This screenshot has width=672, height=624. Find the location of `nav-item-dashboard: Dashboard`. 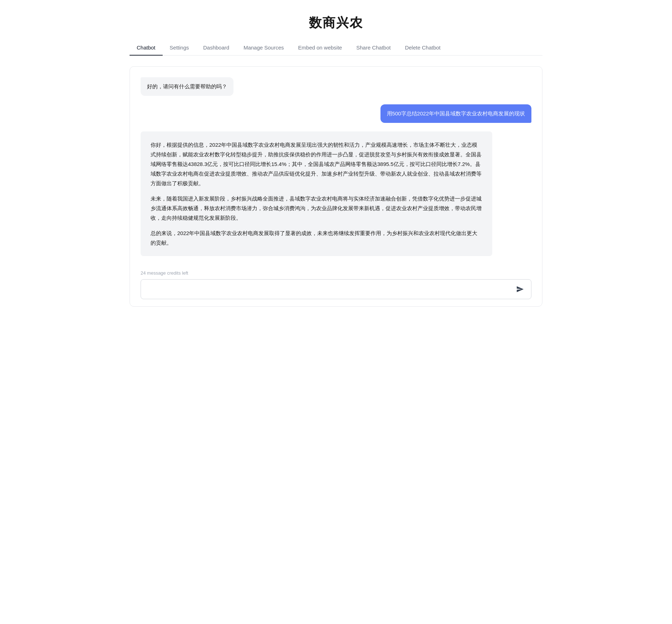

nav-item-dashboard: Dashboard is located at coordinates (216, 48).